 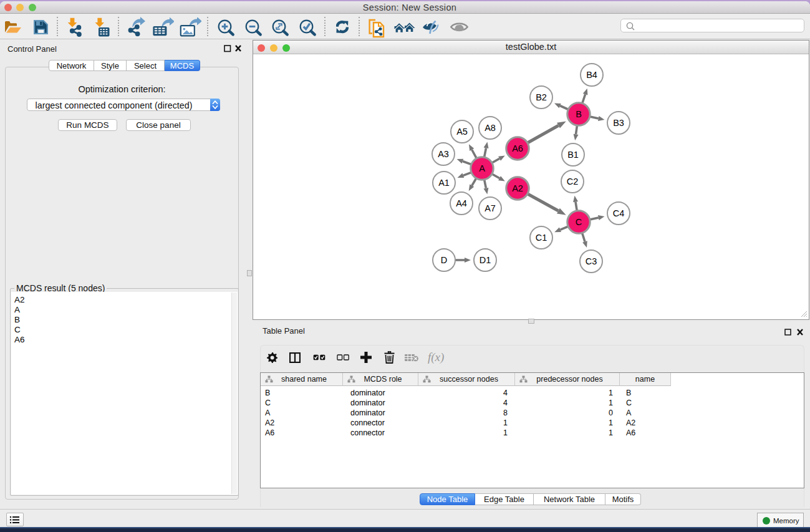 I want to click on svg-text: C, so click(x=579, y=222).